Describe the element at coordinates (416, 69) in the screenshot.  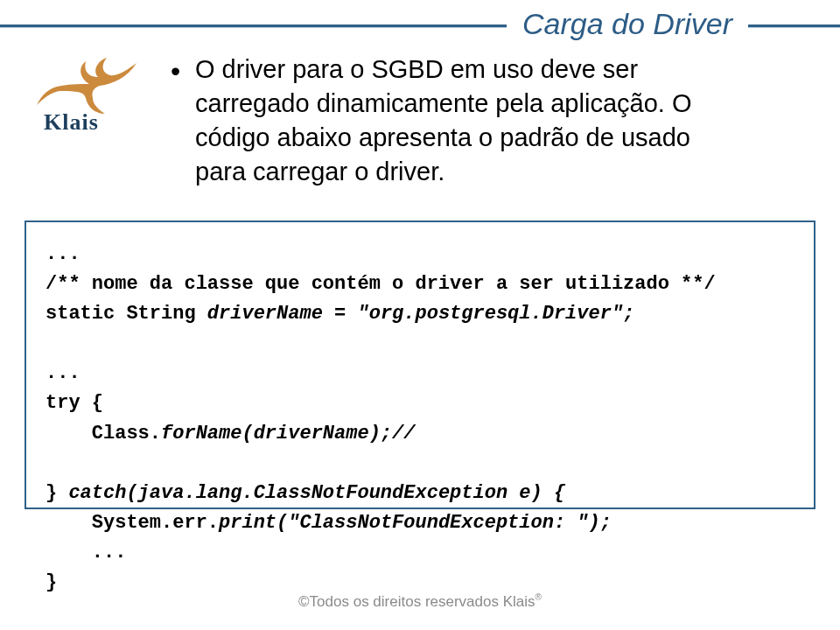
I see `bullet-line: O driver para o SGBD em uso deve ser` at that location.